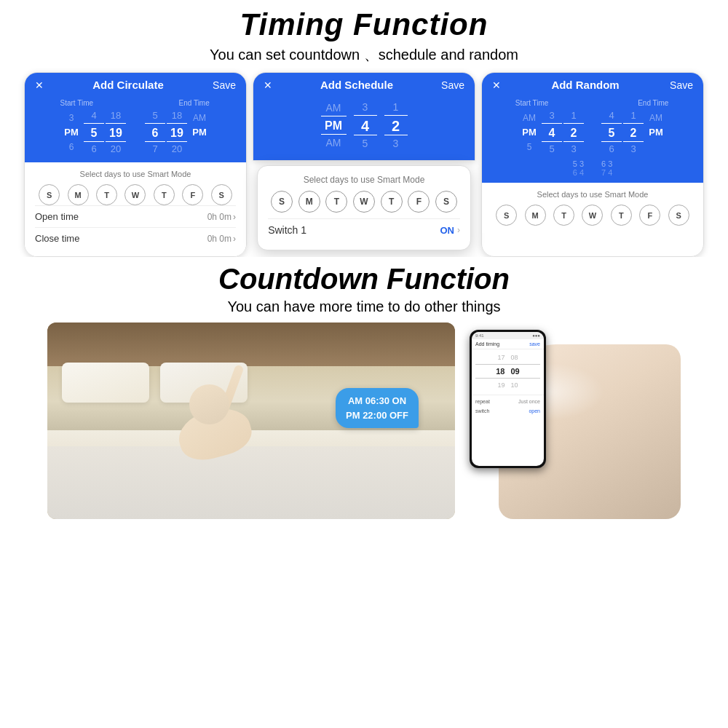  I want to click on popup-smart-label: Select days to use Smart Mode, so click(364, 180).